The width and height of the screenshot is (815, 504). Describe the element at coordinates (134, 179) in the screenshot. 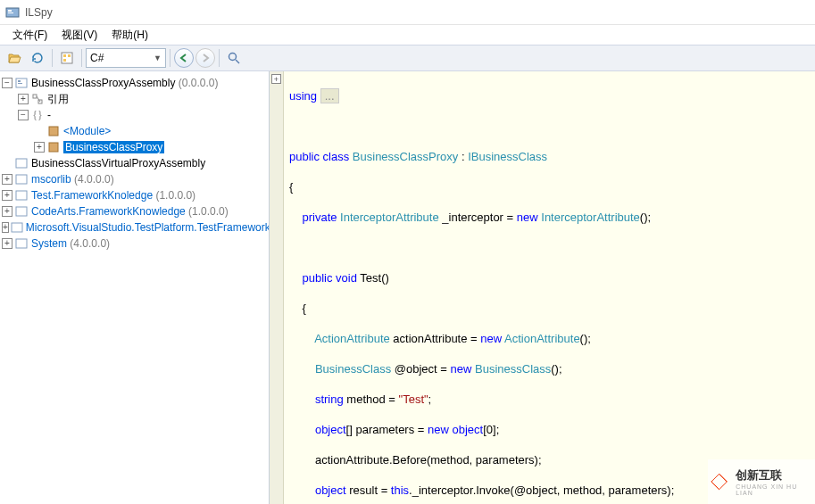

I see `tree-node-mscorlib: + mscorlib (4.0.0.0)` at that location.